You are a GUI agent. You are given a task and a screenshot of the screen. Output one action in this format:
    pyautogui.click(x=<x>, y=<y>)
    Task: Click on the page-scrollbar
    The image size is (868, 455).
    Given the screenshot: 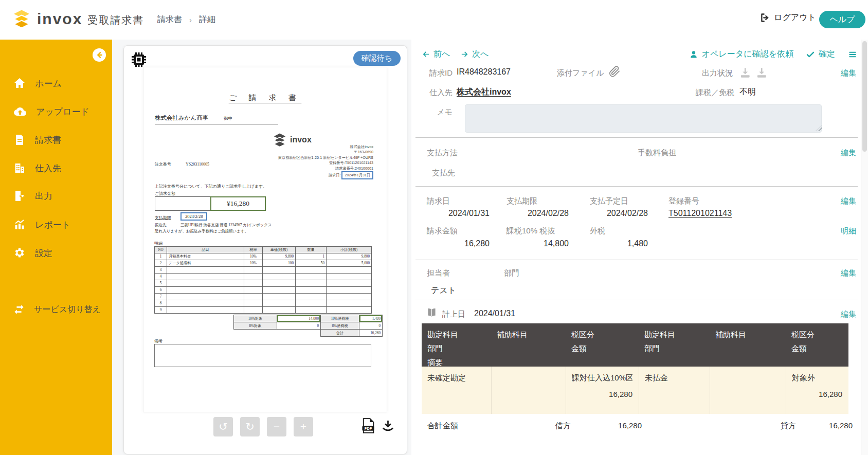 What is the action you would take?
    pyautogui.click(x=864, y=247)
    